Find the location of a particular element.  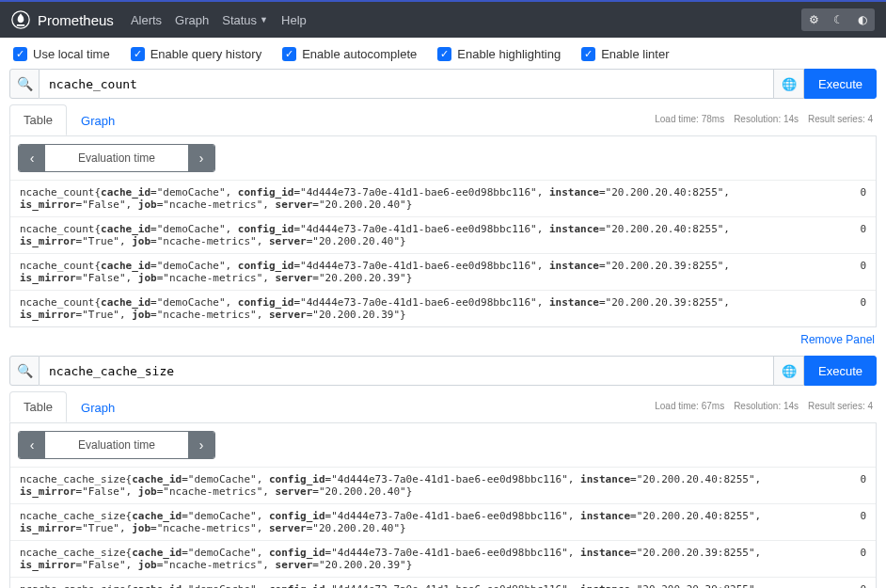

nav-help: Help is located at coordinates (293, 21).